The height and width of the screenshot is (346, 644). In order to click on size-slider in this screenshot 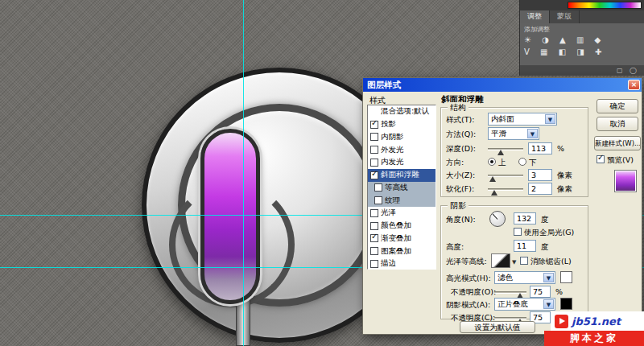, I will do `click(506, 175)`.